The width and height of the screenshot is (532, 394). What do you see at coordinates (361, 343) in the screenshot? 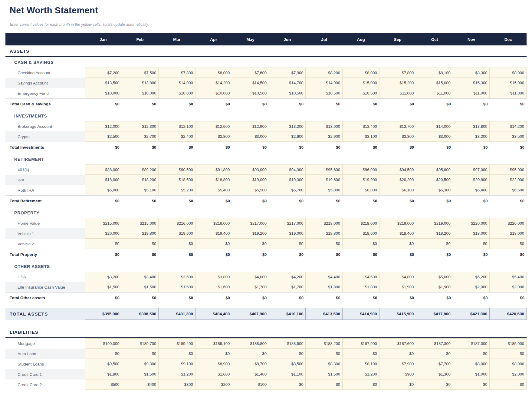
I see `value-cell: $187,900` at bounding box center [361, 343].